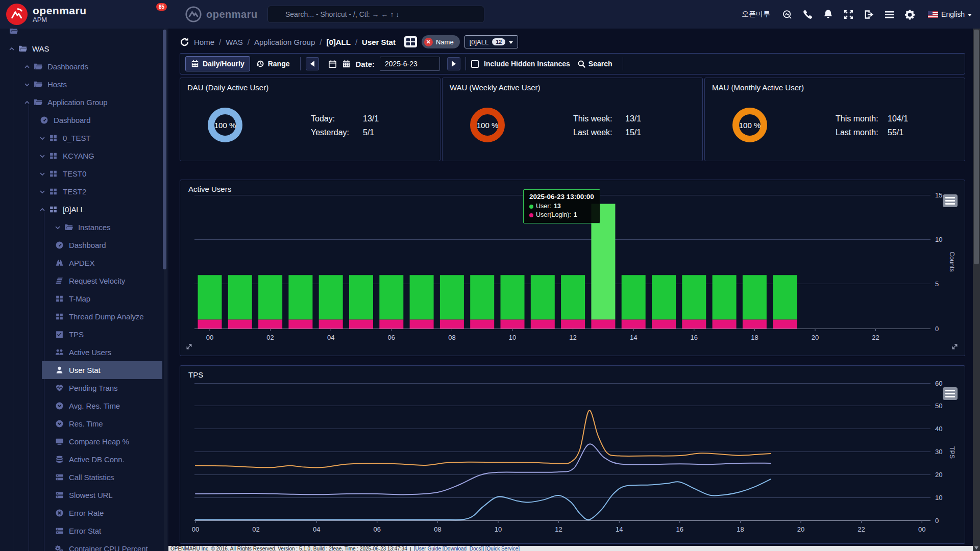  What do you see at coordinates (531, 207) in the screenshot?
I see `legend-dot-icon` at bounding box center [531, 207].